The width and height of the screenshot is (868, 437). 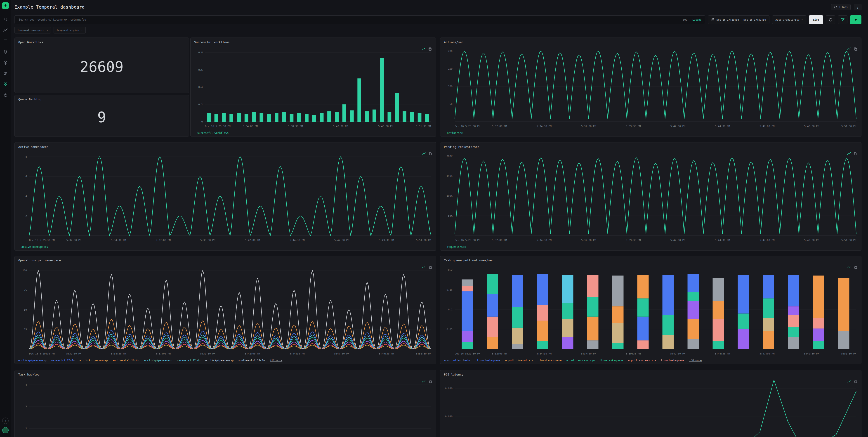 What do you see at coordinates (5, 218) in the screenshot?
I see `sidebar: ?` at bounding box center [5, 218].